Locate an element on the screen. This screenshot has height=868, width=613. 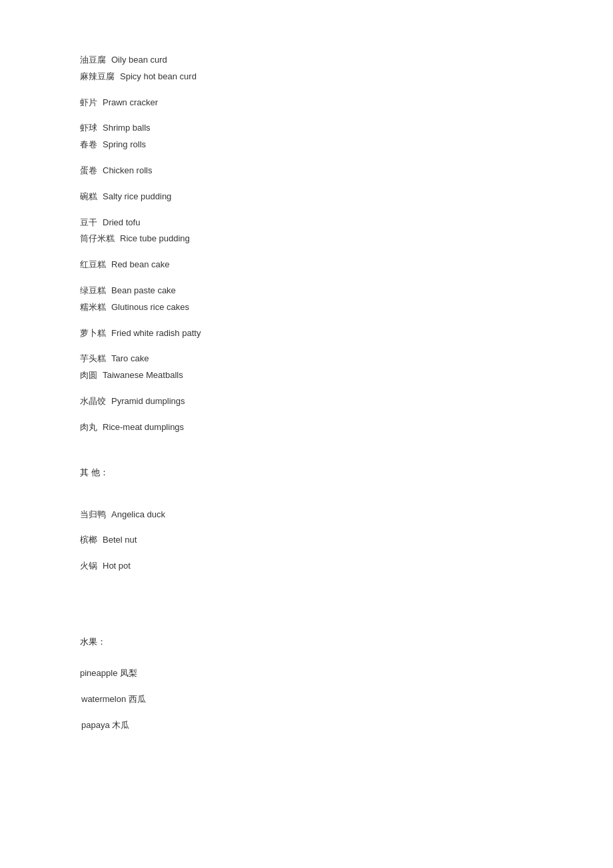
other-food-item: 当归鸭Angelica duck is located at coordinates (306, 515).